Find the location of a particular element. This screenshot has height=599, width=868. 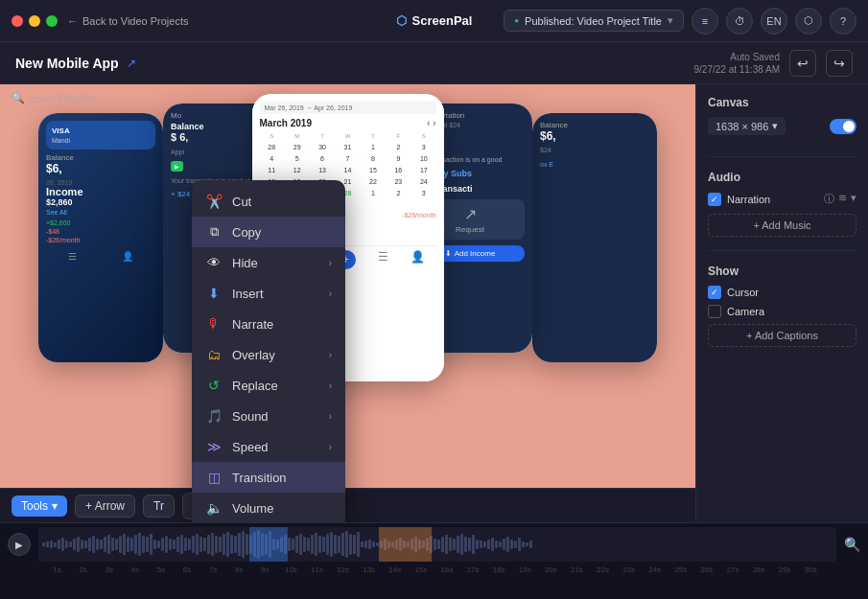

menu-item-insert: ⬇ Insert › is located at coordinates (269, 293).